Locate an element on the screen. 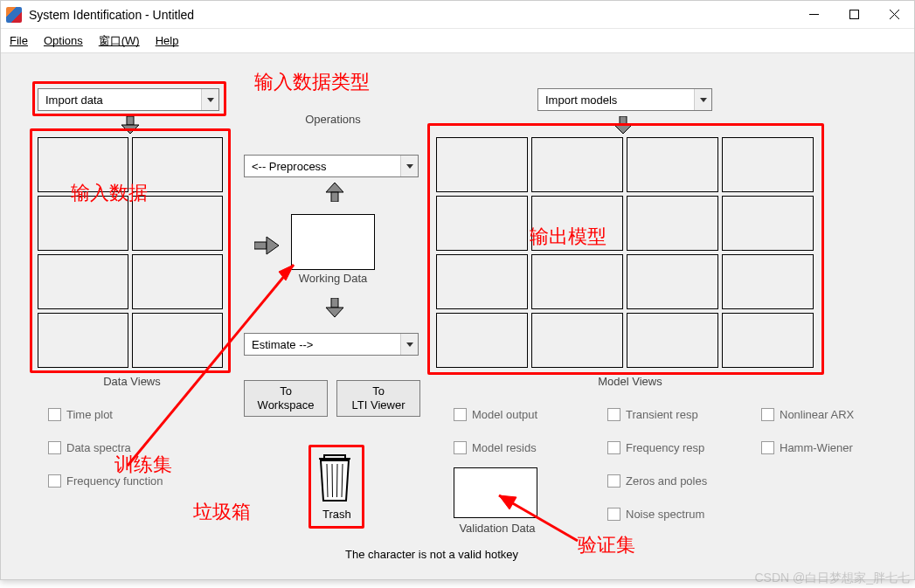 Image resolution: width=915 pixels, height=588 pixels. estimate-dropdown: Estimate --> is located at coordinates (331, 344).